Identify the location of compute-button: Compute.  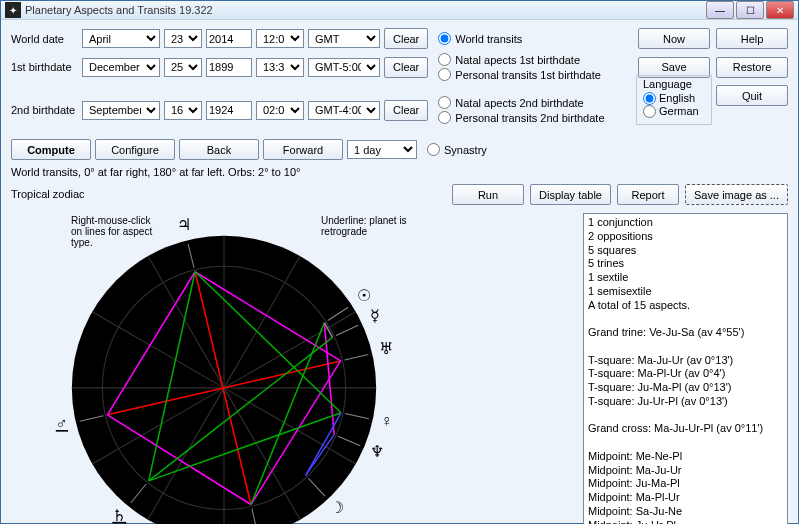
(51, 150).